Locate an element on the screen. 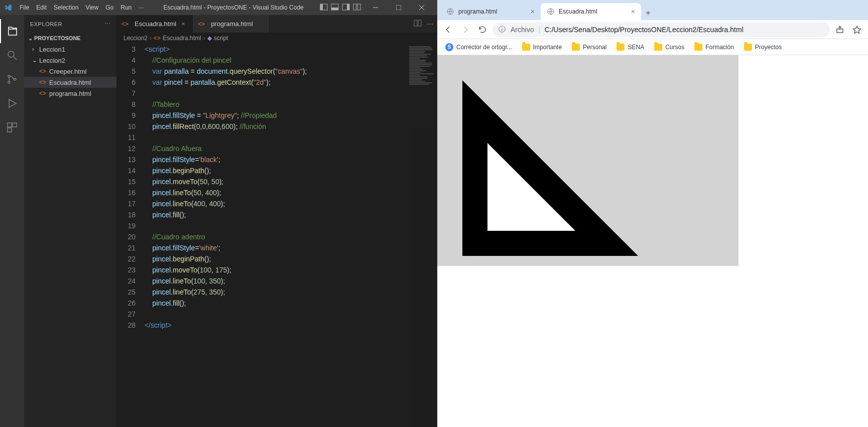 The width and height of the screenshot is (868, 427). project-root: ⌄ PROYECTOSONE is located at coordinates (70, 38).